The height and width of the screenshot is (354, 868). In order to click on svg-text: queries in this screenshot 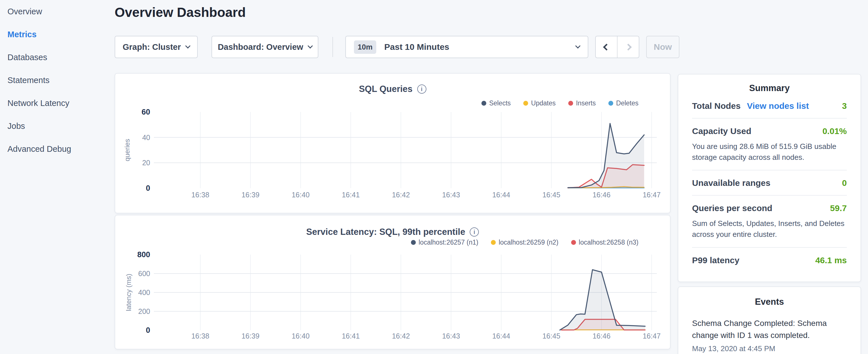, I will do `click(127, 150)`.